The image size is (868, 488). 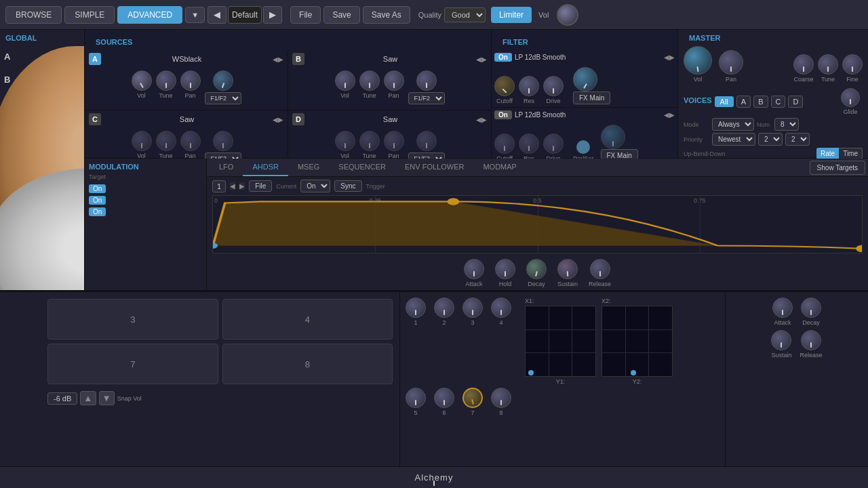 What do you see at coordinates (42, 125) in the screenshot?
I see `voice-row-d: D` at bounding box center [42, 125].